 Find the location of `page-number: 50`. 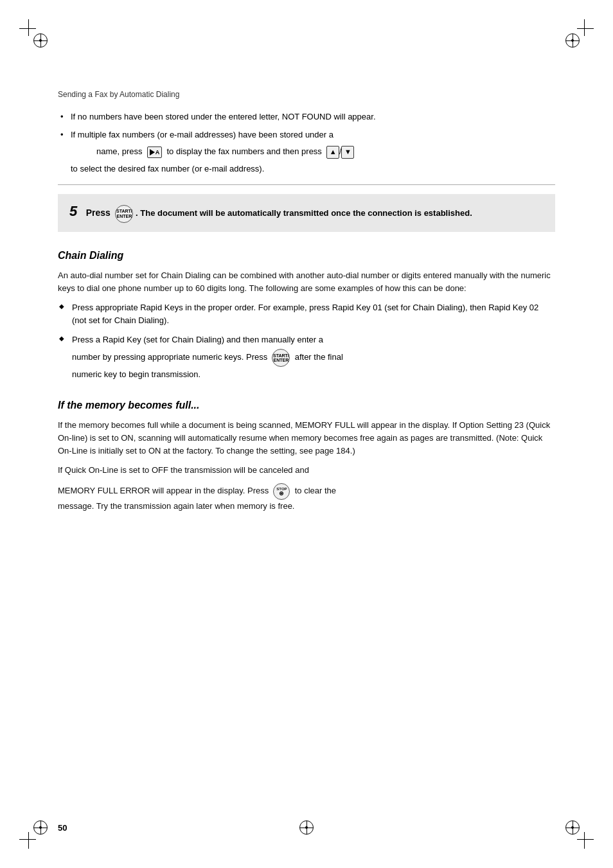

page-number: 50 is located at coordinates (62, 828).